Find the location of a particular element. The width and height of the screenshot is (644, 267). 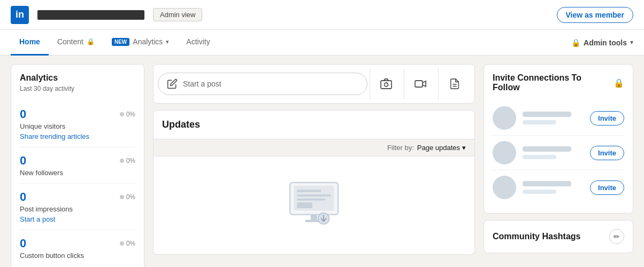

nav-right: 🔒 Admin tools ▾ is located at coordinates (602, 43).